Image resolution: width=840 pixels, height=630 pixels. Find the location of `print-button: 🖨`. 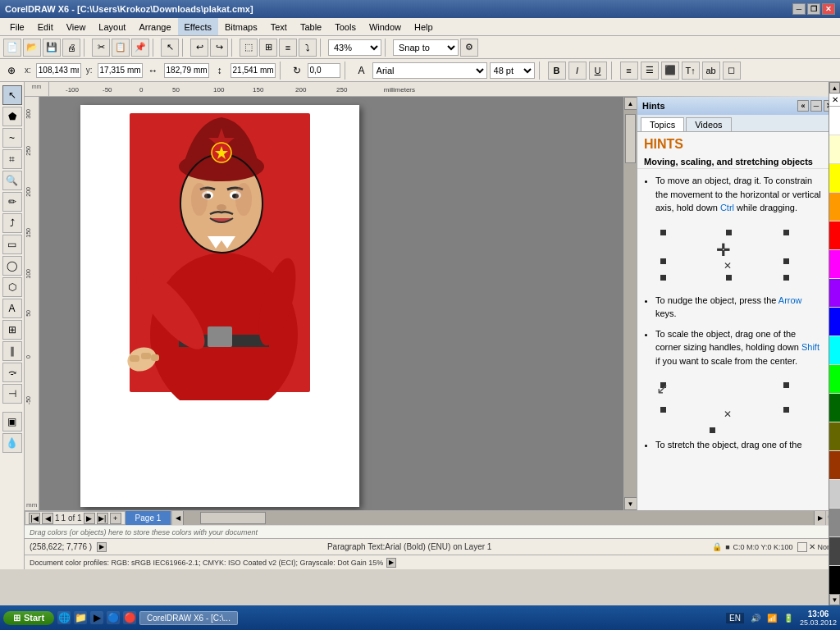

print-button: 🖨 is located at coordinates (71, 48).